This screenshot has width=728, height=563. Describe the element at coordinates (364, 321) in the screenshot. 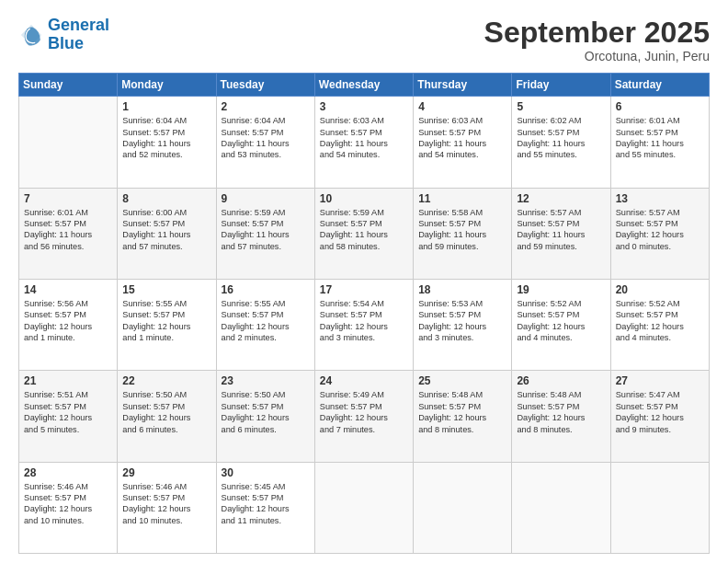

I see `day-info: Sunrise: 5:54 AM Sunset: 5:57 PM Dayligh…` at that location.